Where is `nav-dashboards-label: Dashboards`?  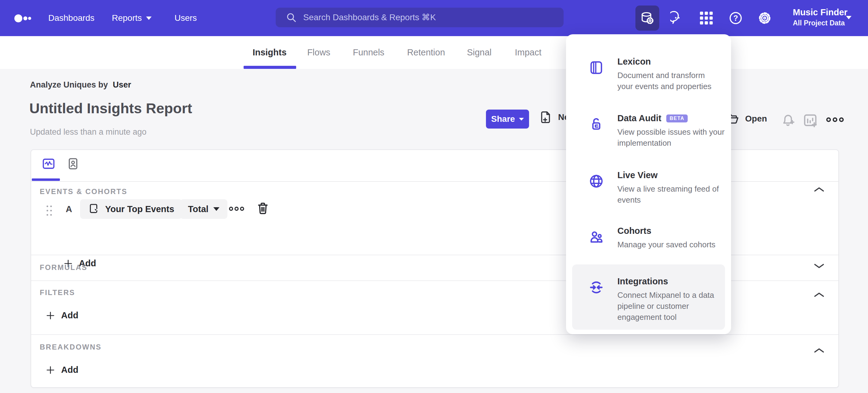
nav-dashboards-label: Dashboards is located at coordinates (71, 18).